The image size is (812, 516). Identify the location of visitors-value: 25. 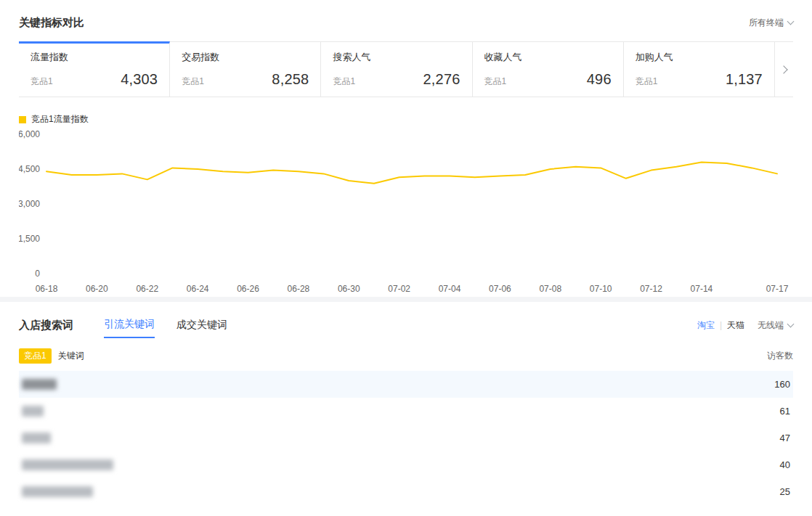
(785, 492).